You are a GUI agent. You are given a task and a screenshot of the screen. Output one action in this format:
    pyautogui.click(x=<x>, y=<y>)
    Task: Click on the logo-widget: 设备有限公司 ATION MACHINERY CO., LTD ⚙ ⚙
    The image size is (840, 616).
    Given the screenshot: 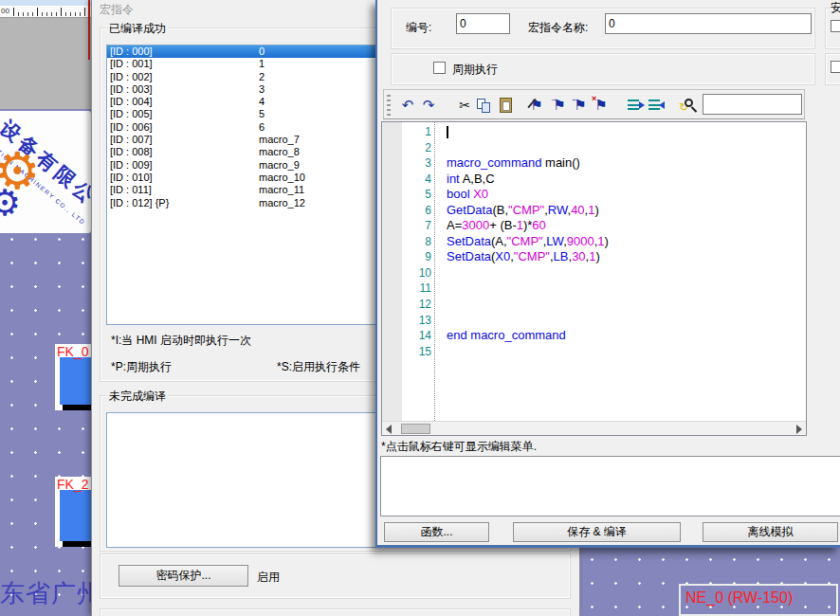 What is the action you would take?
    pyautogui.click(x=46, y=172)
    